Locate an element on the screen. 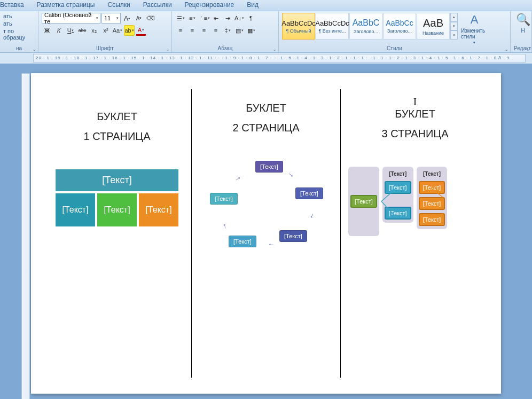  sa1-cell3: [Текст] is located at coordinates (159, 210).